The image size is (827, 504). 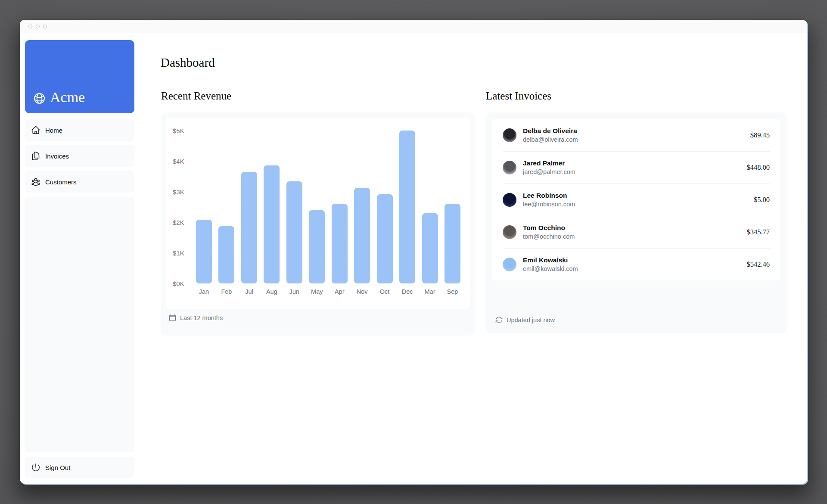 I want to click on bar-column-mar: Mar, so click(x=430, y=207).